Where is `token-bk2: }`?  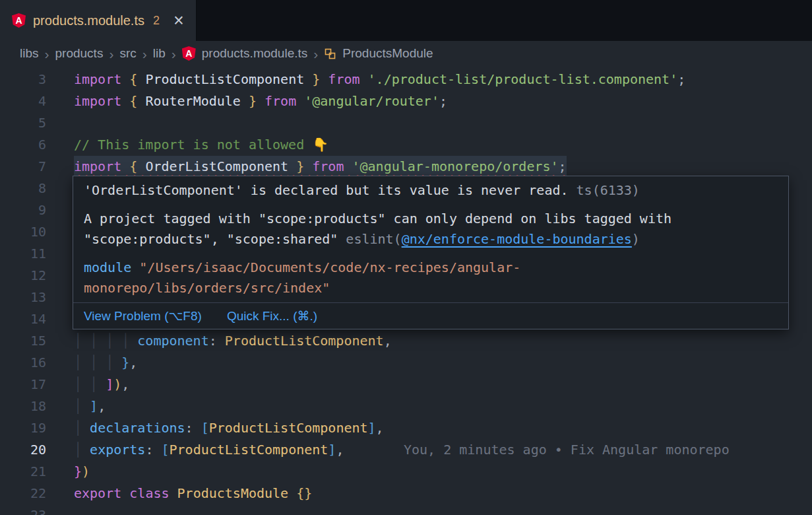 token-bk2: } is located at coordinates (78, 471).